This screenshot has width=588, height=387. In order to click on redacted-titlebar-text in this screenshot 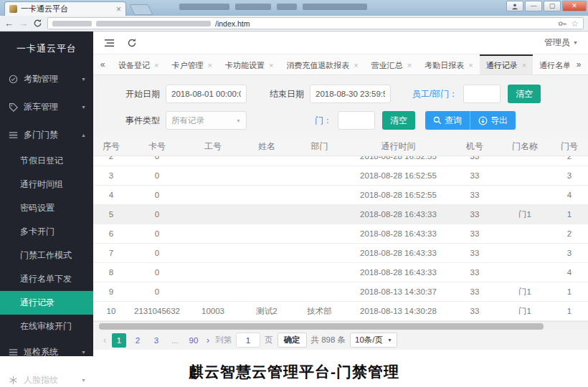, I will do `click(273, 7)`.